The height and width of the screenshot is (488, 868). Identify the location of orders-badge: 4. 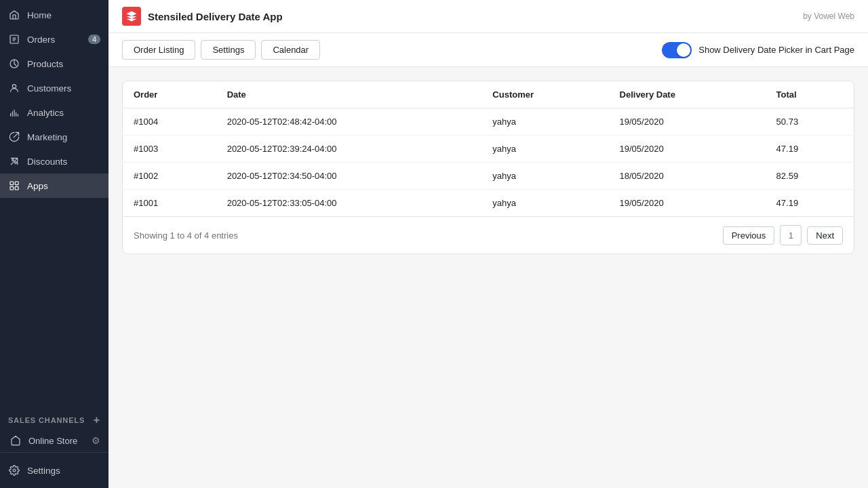
(94, 39).